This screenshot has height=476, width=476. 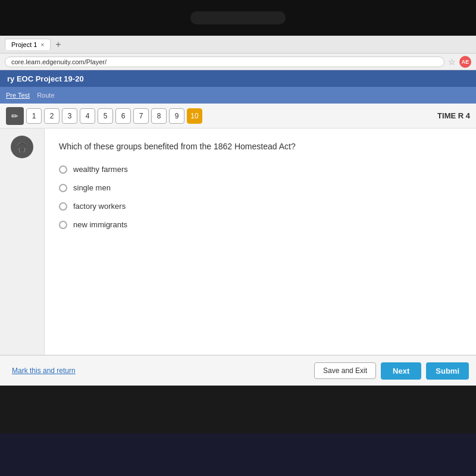 What do you see at coordinates (238, 370) in the screenshot?
I see `bottom-bar: Mark this and return Save and Exit Next …` at bounding box center [238, 370].